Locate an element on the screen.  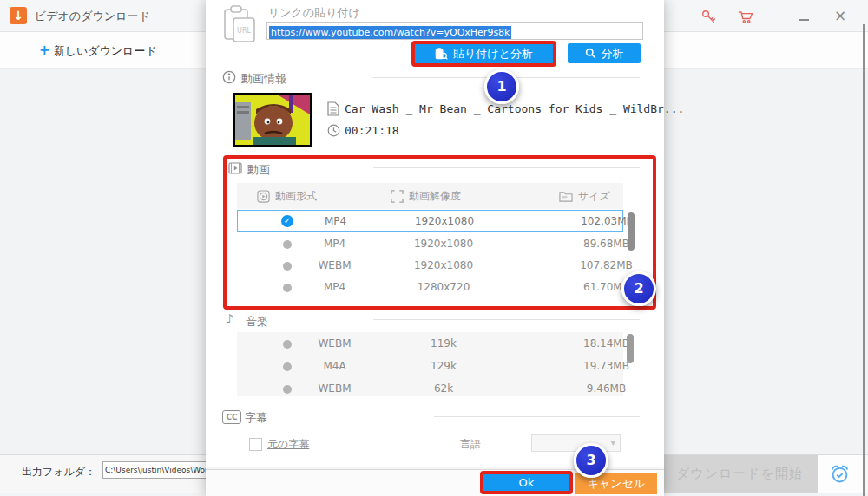
annotation-box-1: 貼り付けと分析 is located at coordinates (484, 54).